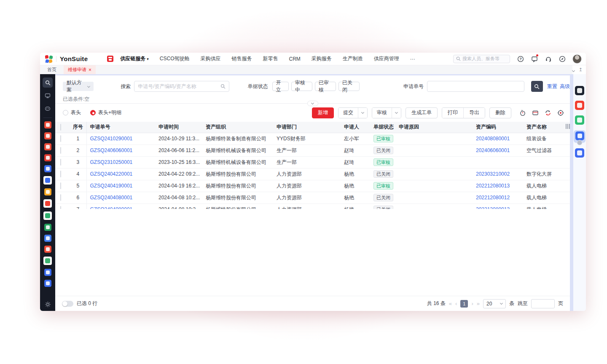 The image size is (607, 364). What do you see at coordinates (580, 105) in the screenshot?
I see `alert-icon` at bounding box center [580, 105].